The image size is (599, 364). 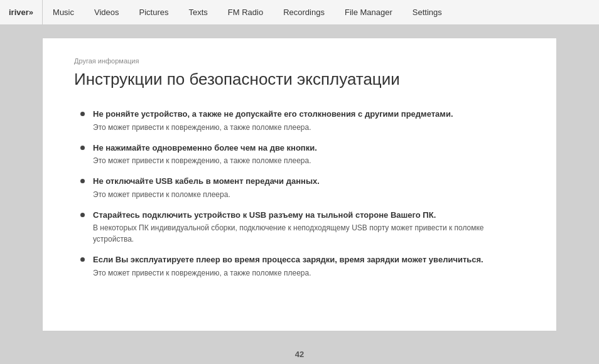 I want to click on page-title: Инструкции по безопасности эксплуатации, so click(x=300, y=79).